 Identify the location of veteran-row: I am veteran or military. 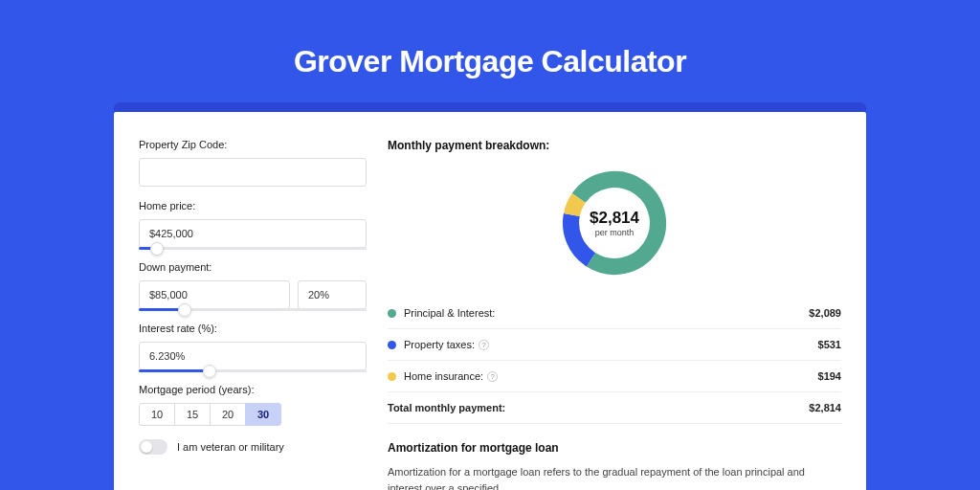
(253, 447).